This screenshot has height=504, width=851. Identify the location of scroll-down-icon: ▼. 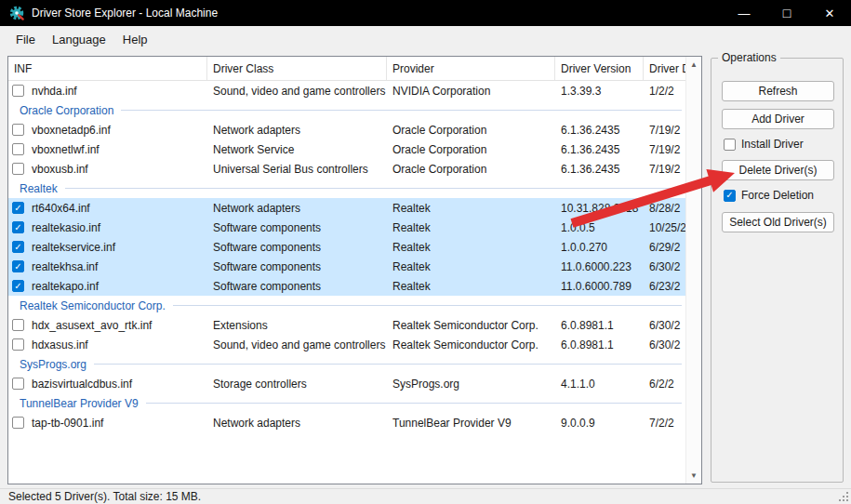
(694, 476).